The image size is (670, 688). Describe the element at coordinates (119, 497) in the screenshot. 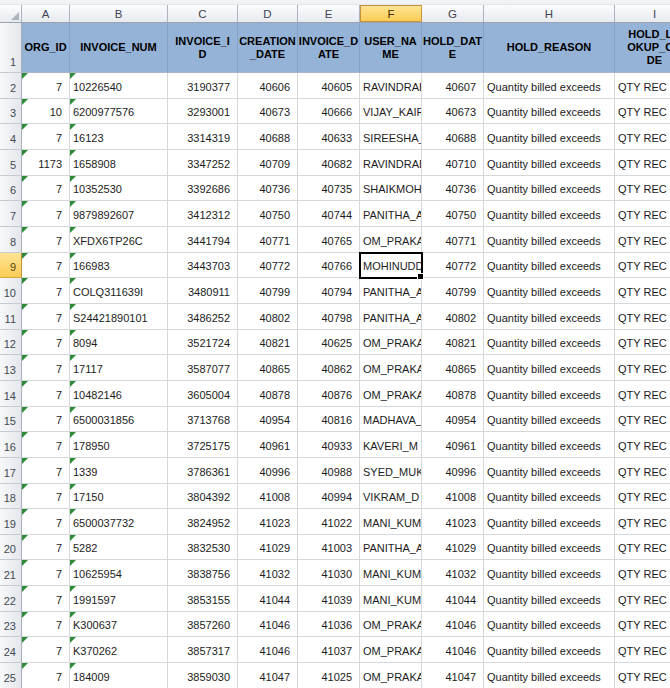

I see `cell-B18: 17150` at that location.